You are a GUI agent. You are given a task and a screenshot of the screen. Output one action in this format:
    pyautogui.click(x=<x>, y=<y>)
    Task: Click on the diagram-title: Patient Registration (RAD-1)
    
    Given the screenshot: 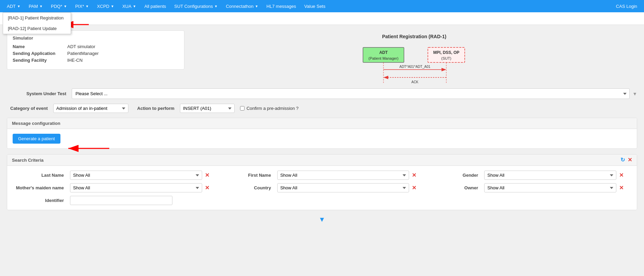 What is the action you would take?
    pyautogui.click(x=414, y=37)
    